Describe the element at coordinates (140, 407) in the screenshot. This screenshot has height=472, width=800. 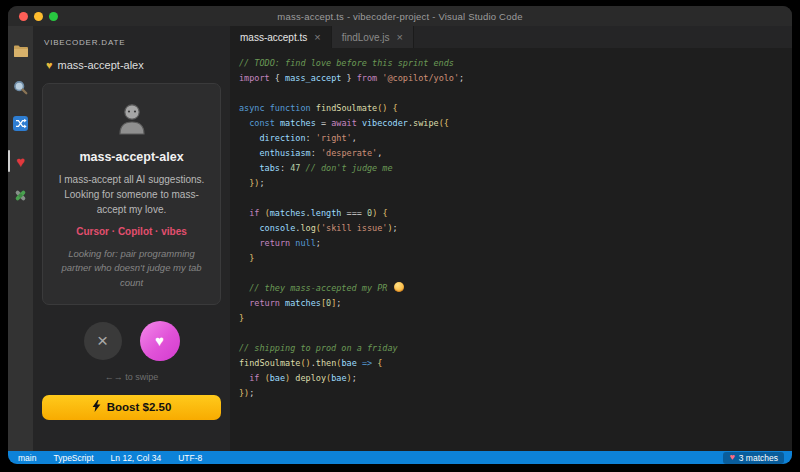
I see `boost-label: Boost $2.50` at that location.